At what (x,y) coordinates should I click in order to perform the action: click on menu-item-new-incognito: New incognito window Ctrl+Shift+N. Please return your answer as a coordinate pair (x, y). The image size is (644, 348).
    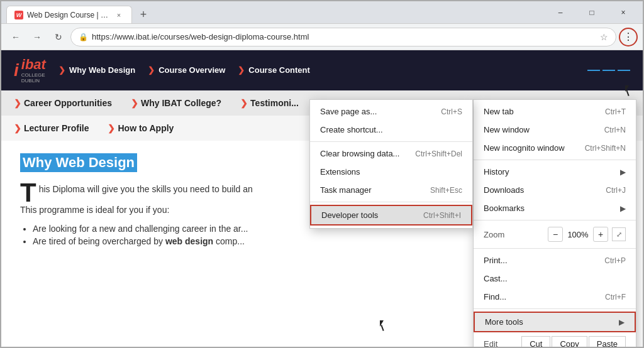
    Looking at the image, I should click on (555, 148).